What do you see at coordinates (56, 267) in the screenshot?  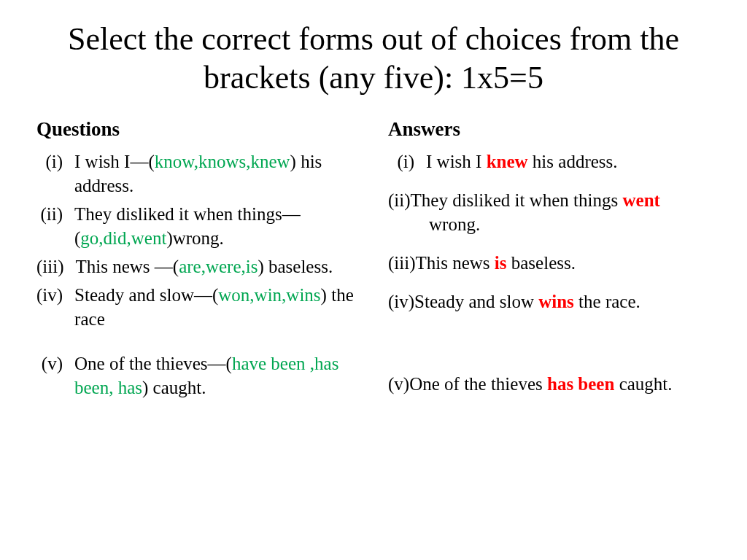 I see `question-marker: (iii)` at bounding box center [56, 267].